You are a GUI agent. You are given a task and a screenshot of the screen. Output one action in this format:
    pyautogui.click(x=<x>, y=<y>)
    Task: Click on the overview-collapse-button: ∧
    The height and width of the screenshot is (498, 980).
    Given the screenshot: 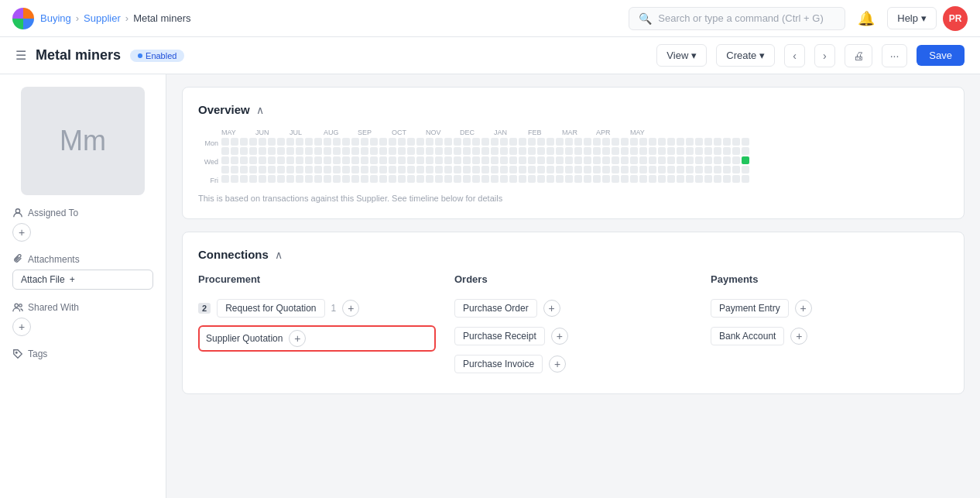 What is the action you would take?
    pyautogui.click(x=260, y=110)
    